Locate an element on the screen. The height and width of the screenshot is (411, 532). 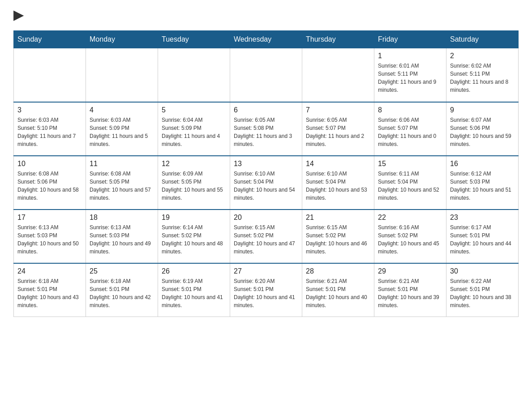
day-info: Sunrise: 6:03 AMSunset: 5:09 PMDaylight:… is located at coordinates (122, 132).